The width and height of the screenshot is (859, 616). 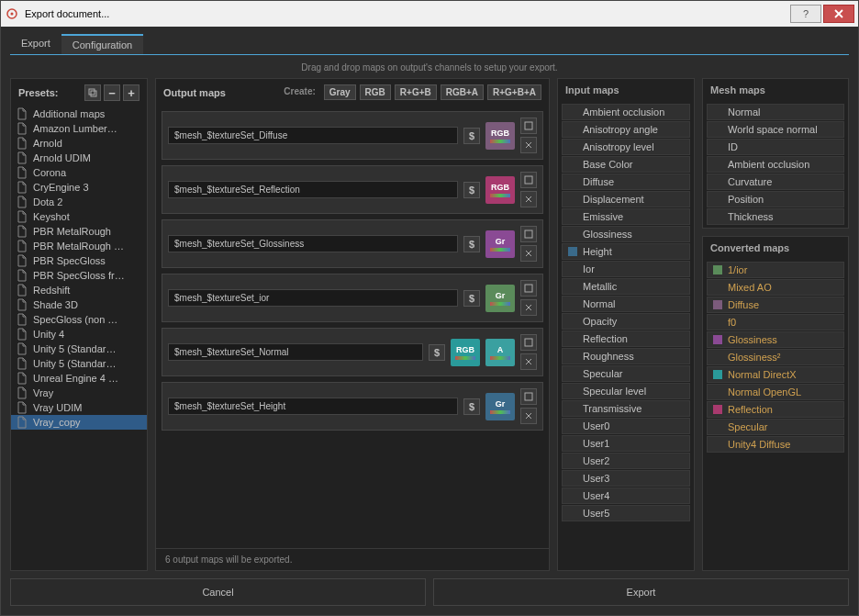 I want to click on preset-item: Shade 3D, so click(x=79, y=305).